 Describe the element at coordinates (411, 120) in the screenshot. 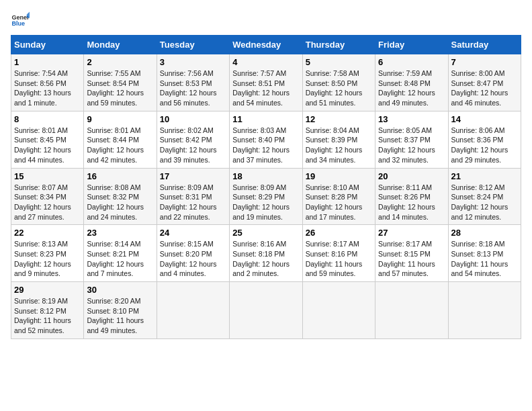

I see `day-number: 13` at that location.